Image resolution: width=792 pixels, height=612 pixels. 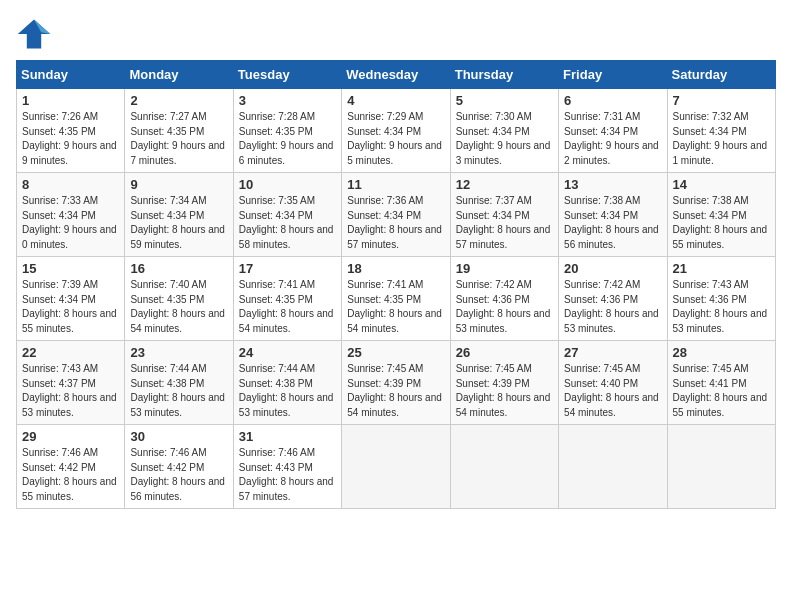 I want to click on day-number: 1, so click(x=70, y=100).